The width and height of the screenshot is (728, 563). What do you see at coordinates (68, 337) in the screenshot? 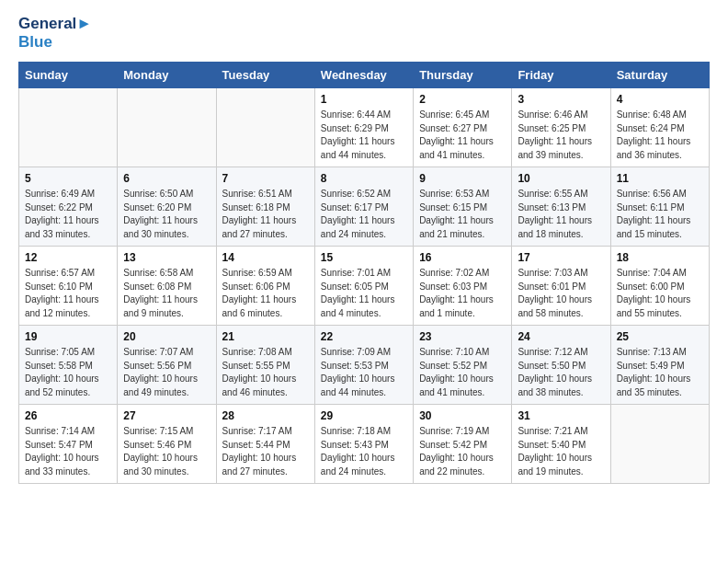
I see `day-number: 19` at bounding box center [68, 337].